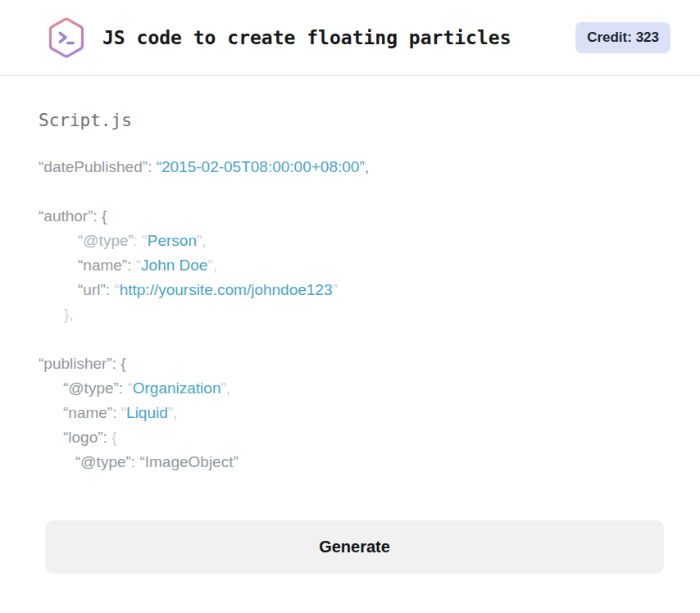 The image size is (700, 613). I want to click on code-line: “@type”: “Organization”,, so click(352, 388).